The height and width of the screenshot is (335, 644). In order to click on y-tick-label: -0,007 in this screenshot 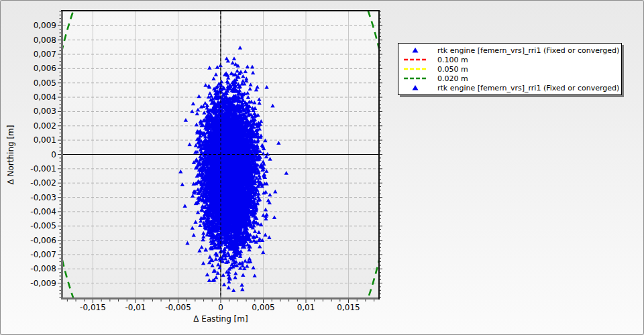, I will do `click(43, 255)`.